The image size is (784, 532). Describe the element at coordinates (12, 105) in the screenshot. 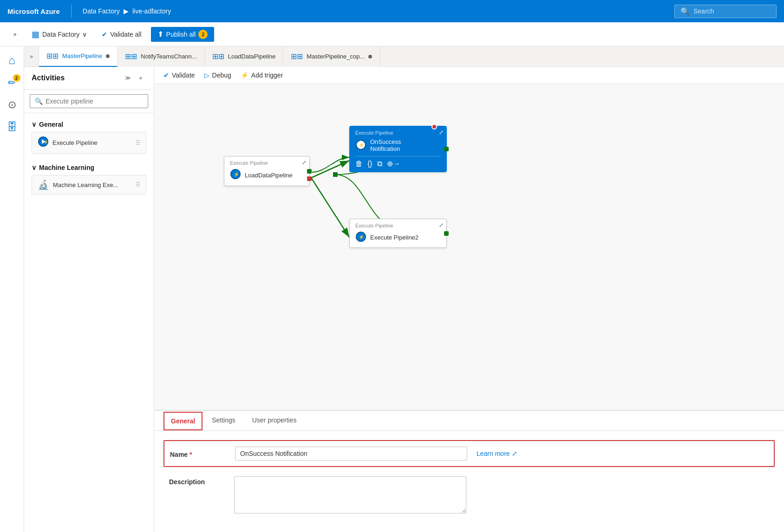

I see `sidebar-monitor-button: ⊙` at that location.